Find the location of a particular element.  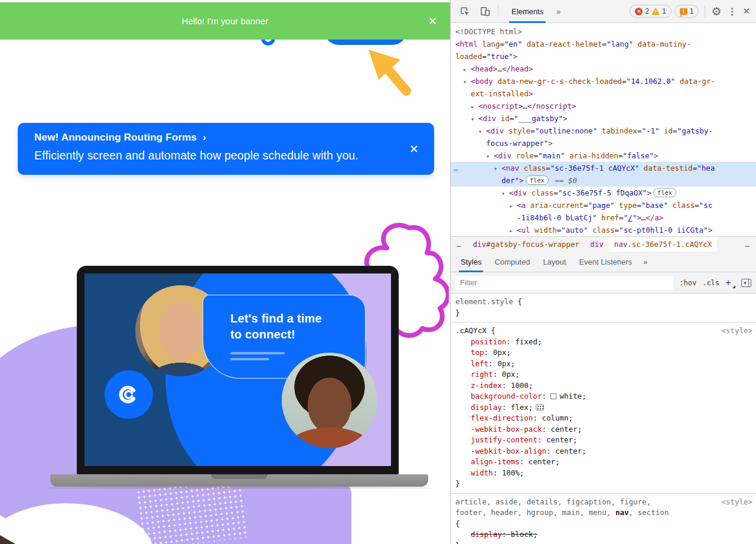

issues-badge: ! 1 is located at coordinates (687, 11).